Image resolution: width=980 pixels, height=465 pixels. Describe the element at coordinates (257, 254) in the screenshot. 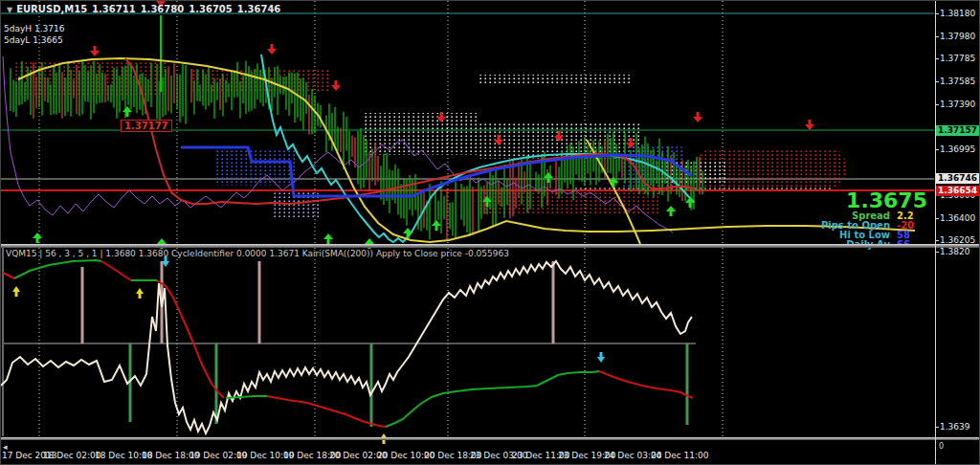

I see `indicator-header: VQM15 | 56 , 3 , 5 , 1 | 1.3680 1.3680 C…` at that location.